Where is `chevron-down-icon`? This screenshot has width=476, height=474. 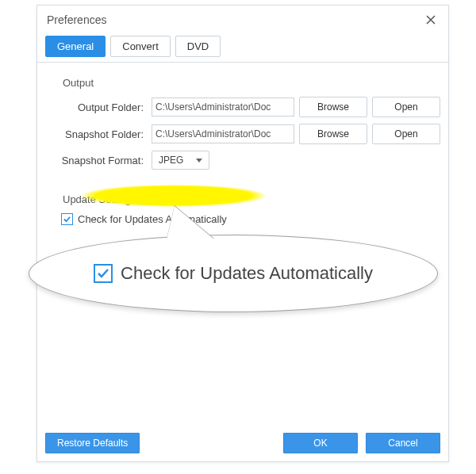 chevron-down-icon is located at coordinates (199, 160).